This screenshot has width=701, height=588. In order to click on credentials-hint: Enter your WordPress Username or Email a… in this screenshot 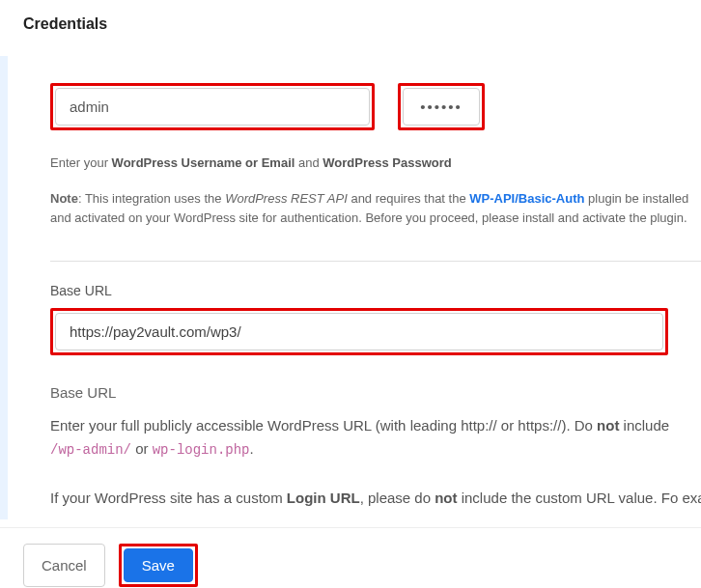, I will do `click(376, 162)`.